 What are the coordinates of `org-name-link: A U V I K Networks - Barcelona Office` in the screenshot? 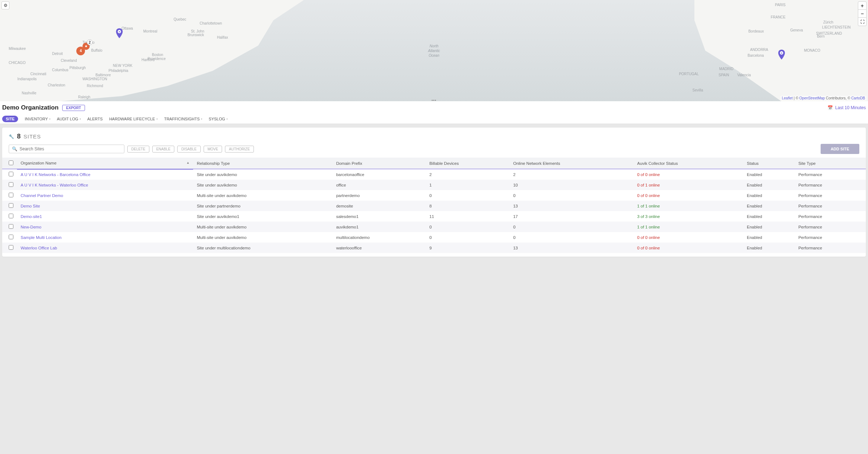 It's located at (56, 175).